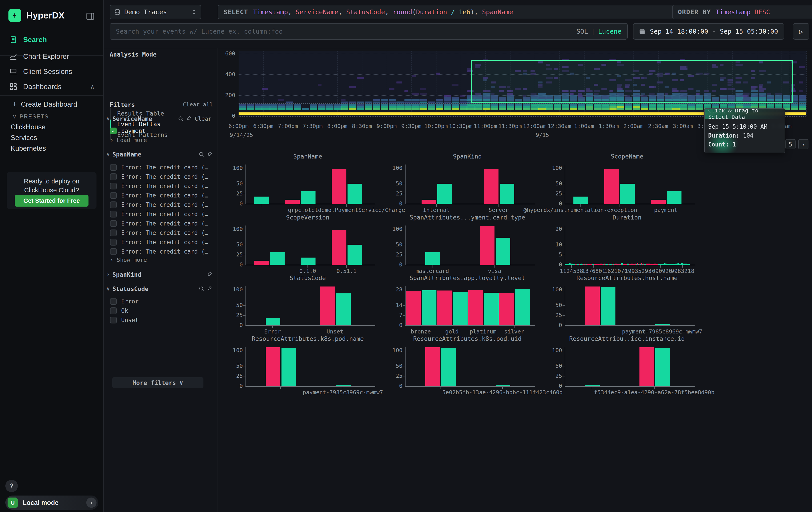  What do you see at coordinates (11, 486) in the screenshot?
I see `help-button: ?` at bounding box center [11, 486].